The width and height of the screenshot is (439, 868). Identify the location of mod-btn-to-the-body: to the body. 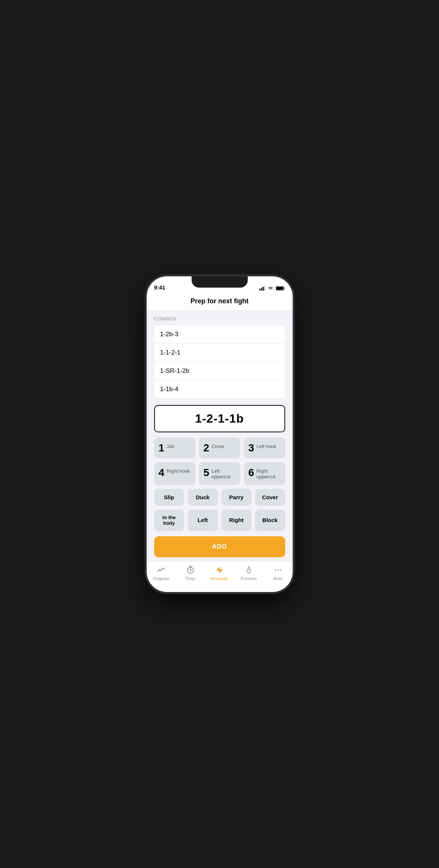
(169, 520).